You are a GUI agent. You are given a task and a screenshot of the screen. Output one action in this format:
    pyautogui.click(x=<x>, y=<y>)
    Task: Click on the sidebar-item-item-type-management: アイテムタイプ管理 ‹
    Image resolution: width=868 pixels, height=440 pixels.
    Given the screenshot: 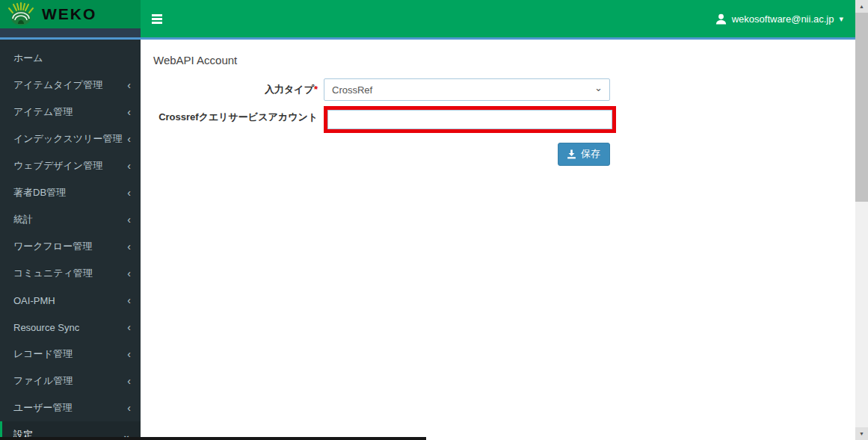 What is the action you would take?
    pyautogui.click(x=70, y=85)
    